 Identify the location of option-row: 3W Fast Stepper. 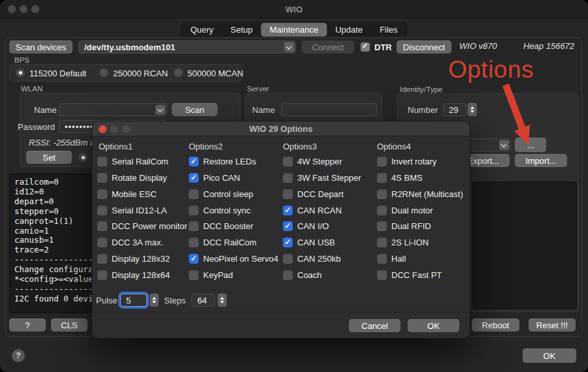
(322, 178).